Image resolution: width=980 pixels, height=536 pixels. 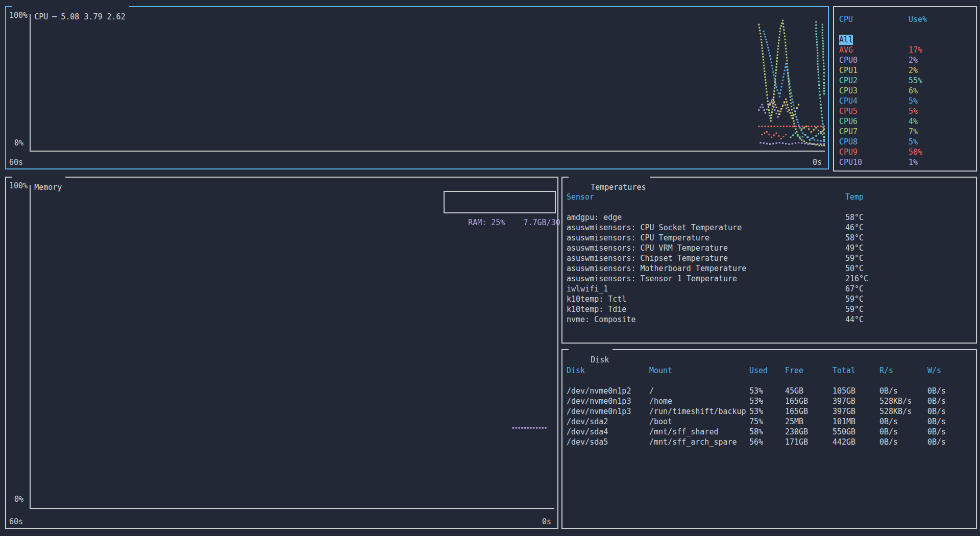 What do you see at coordinates (769, 422) in the screenshot?
I see `disk-row: /dev/sda2 /boot 75% 25MB 101MB 0B/s 0B/s` at bounding box center [769, 422].